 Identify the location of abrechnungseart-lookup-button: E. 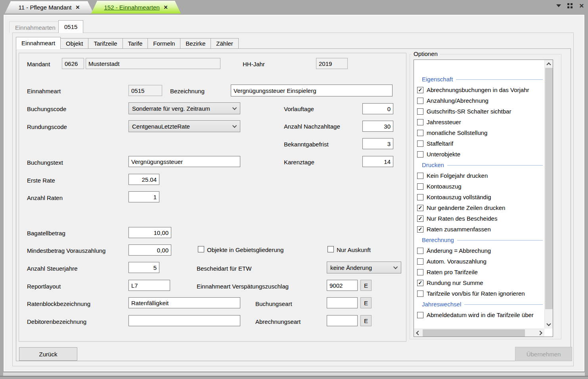
(366, 321).